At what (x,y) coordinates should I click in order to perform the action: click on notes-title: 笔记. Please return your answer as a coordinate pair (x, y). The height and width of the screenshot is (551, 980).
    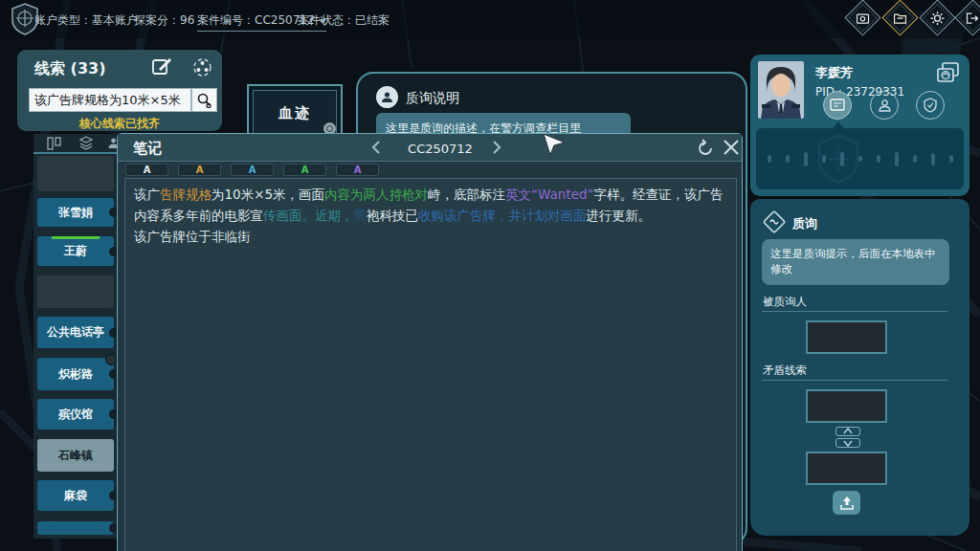
    Looking at the image, I should click on (147, 149).